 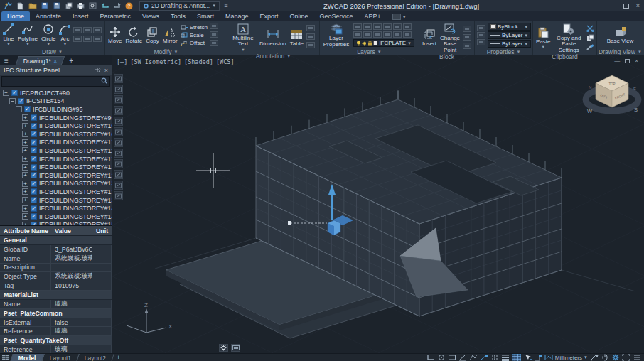 What do you see at coordinates (194, 28) in the screenshot?
I see `stretch-button: Stretch` at bounding box center [194, 28].